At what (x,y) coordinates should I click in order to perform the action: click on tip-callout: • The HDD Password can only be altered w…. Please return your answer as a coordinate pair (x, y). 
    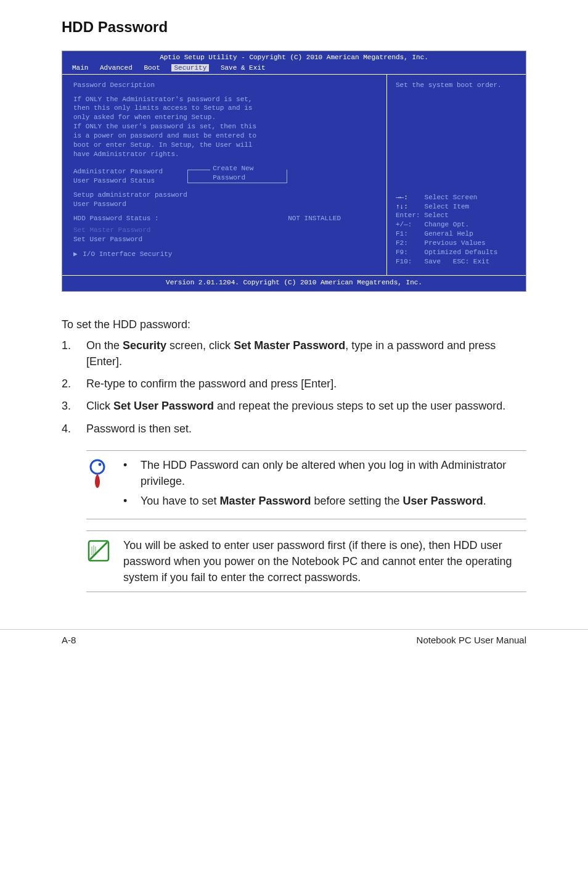
    Looking at the image, I should click on (306, 485).